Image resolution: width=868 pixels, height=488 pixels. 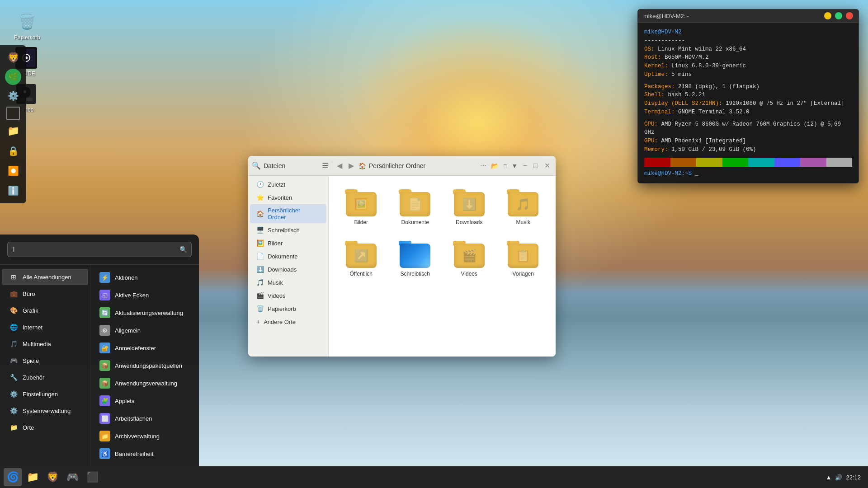 I want to click on terminal-minimize-btn: −, so click(x=828, y=16).